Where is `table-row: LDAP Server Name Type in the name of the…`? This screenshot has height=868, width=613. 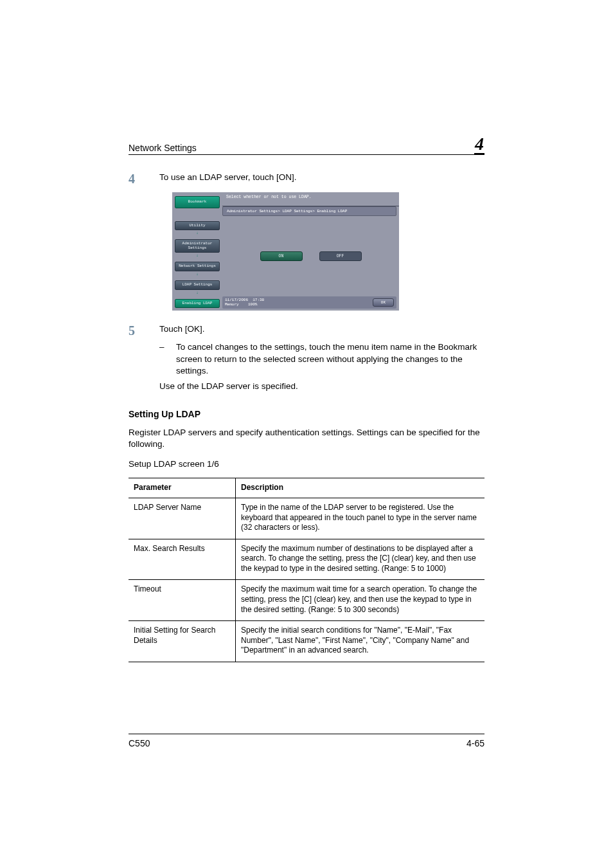
table-row: LDAP Server Name Type in the name of the… is located at coordinates (306, 518).